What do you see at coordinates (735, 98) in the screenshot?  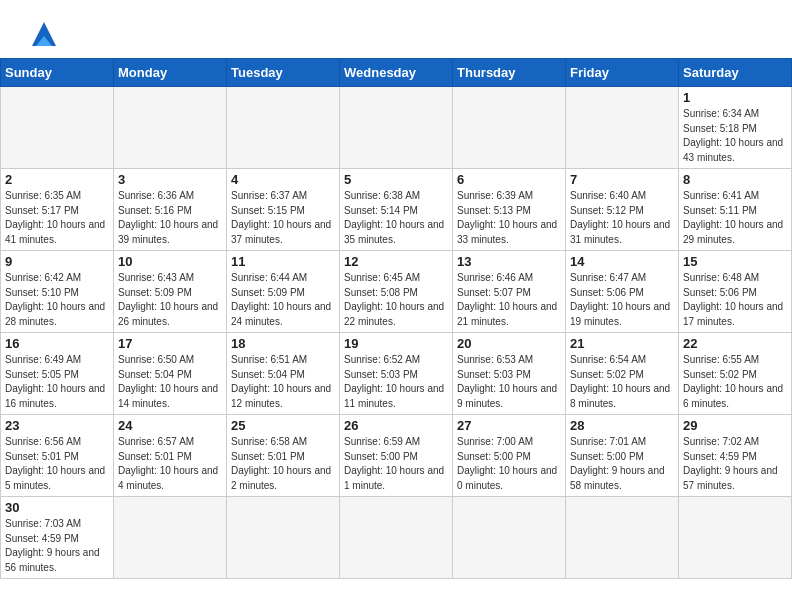 I see `cell-date-number: 1` at bounding box center [735, 98].